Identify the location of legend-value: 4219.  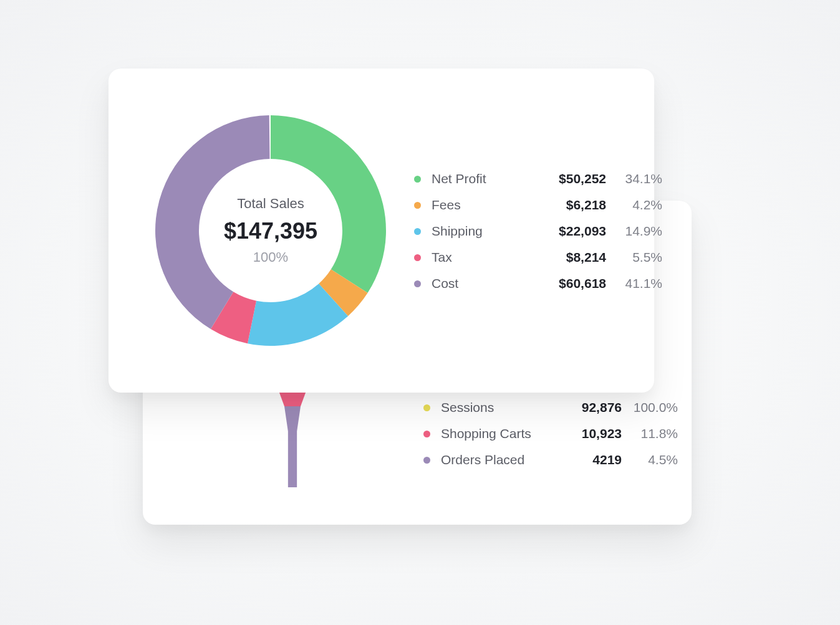
(594, 460).